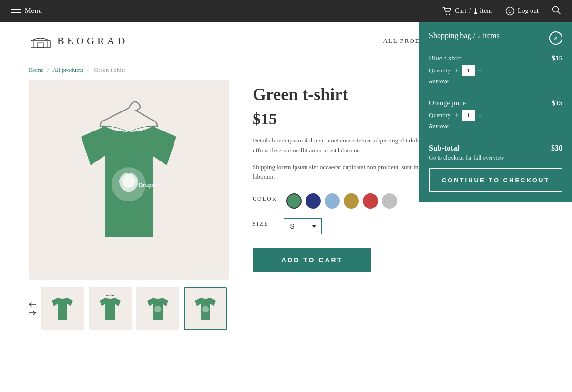 Image resolution: width=572 pixels, height=392 pixels. Describe the element at coordinates (78, 41) in the screenshot. I see `logo-area: BEOGRAD` at that location.